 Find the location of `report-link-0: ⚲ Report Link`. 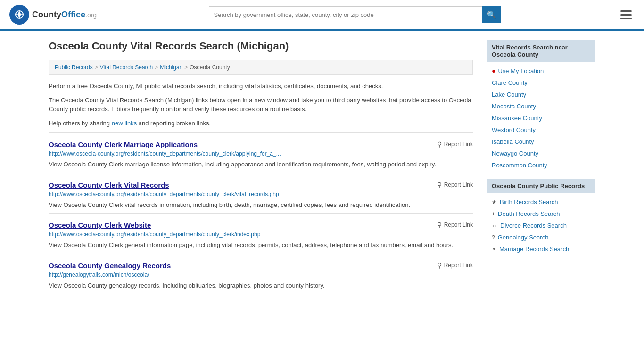

report-link-0: ⚲ Report Link is located at coordinates (455, 144).